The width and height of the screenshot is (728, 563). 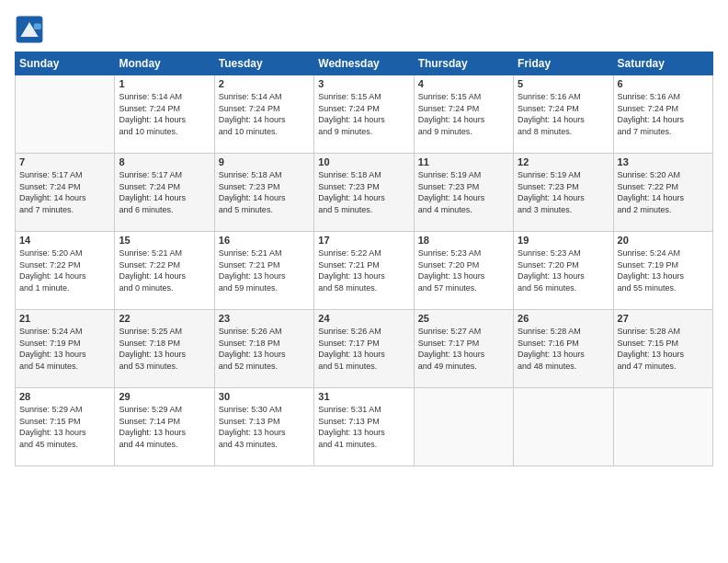 I want to click on day-number: 14, so click(x=64, y=240).